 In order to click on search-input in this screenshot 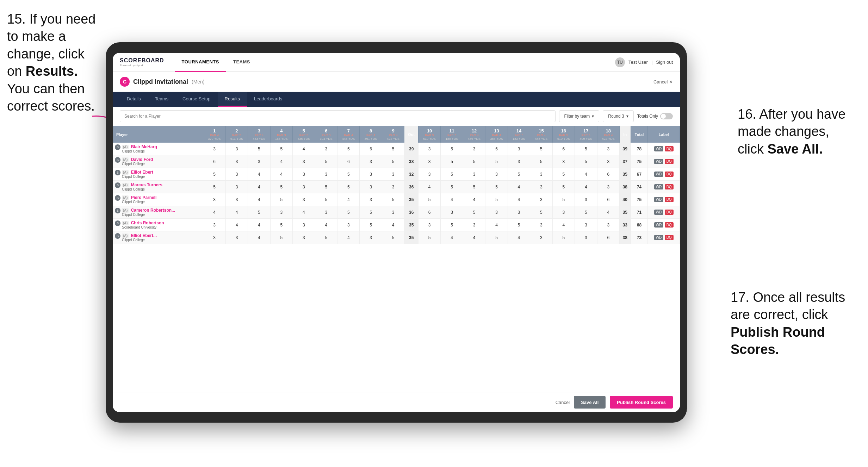, I will do `click(337, 116)`.